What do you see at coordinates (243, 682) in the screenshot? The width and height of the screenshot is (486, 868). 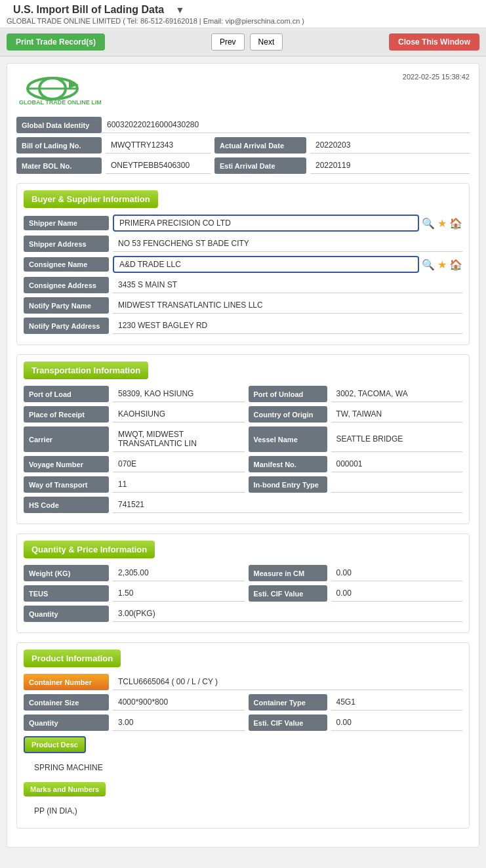 I see `container-number-row: Container Number TCLU6665064 ( 00 / L / …` at bounding box center [243, 682].